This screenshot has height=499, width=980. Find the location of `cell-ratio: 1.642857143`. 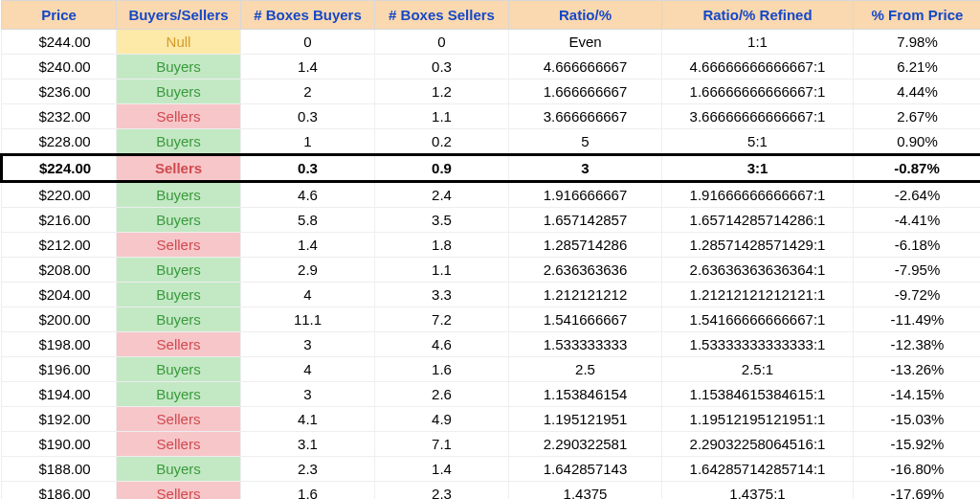

cell-ratio: 1.642857143 is located at coordinates (586, 469).